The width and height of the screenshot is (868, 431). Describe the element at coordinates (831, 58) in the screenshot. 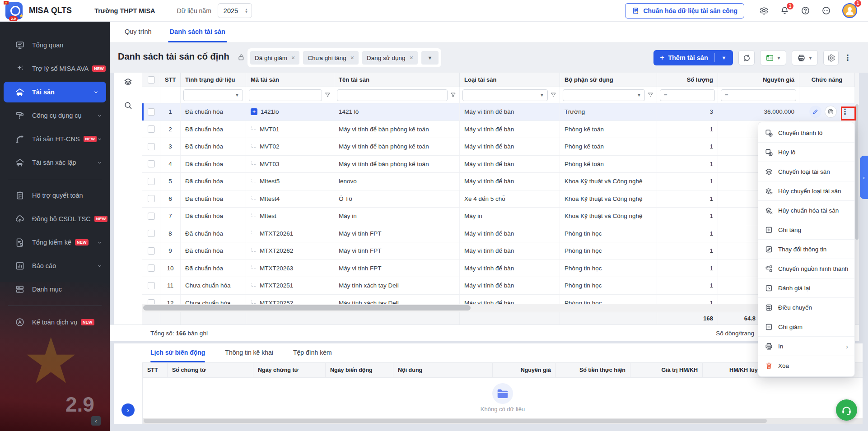

I see `table-settings-button` at that location.